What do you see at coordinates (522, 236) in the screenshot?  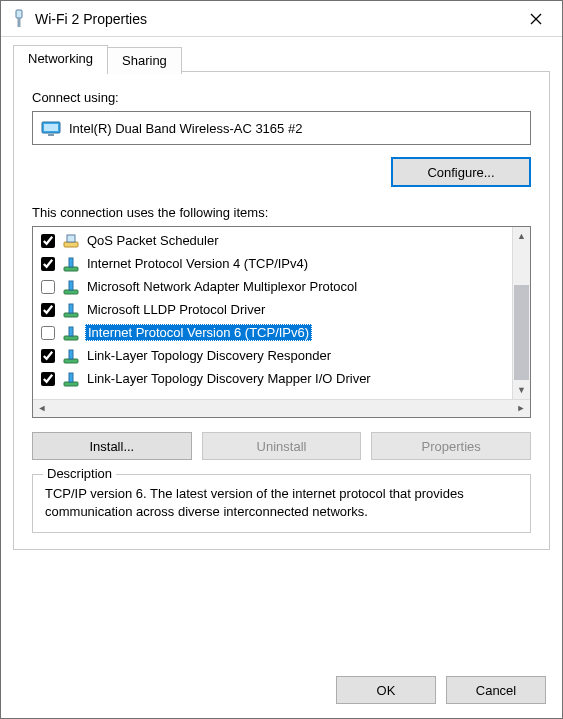 I see `chevron-up-icon: ▲` at bounding box center [522, 236].